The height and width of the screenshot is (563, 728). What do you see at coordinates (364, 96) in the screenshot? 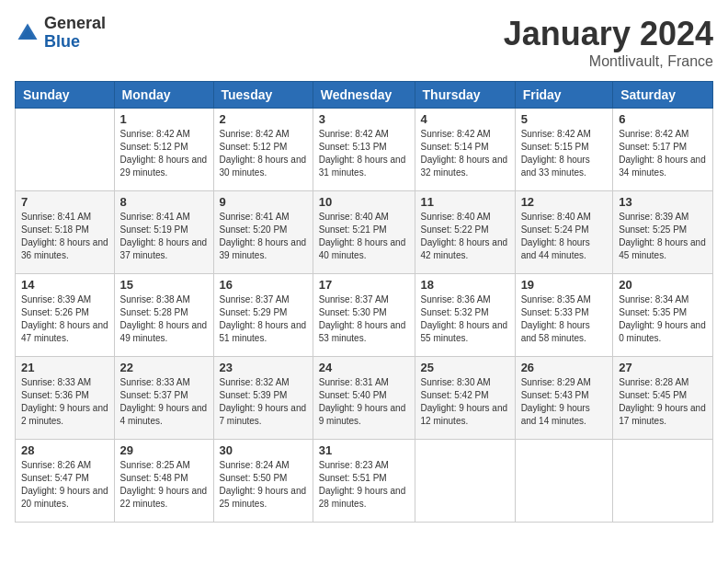
I see `weekday-header-row: Sunday Monday Tuesday Wednesday Thursday…` at bounding box center [364, 96].